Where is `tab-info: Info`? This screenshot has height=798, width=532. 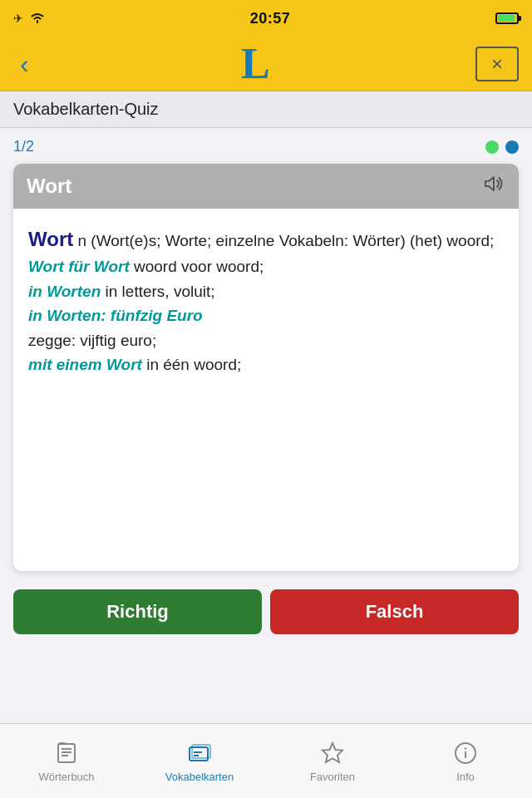
tab-info: Info is located at coordinates (466, 761).